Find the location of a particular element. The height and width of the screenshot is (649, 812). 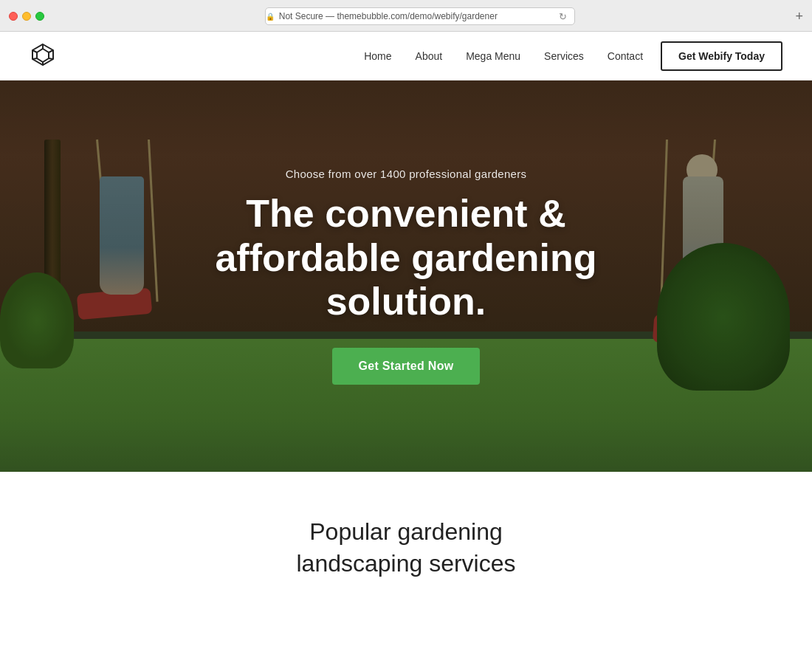

reload-icon: ↻ is located at coordinates (562, 16).